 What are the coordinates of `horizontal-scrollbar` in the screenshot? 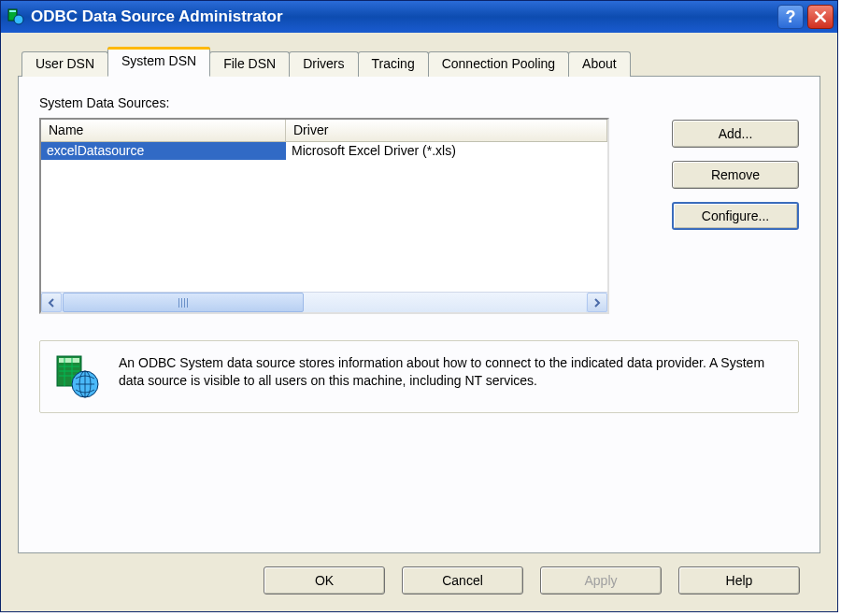 It's located at (324, 302).